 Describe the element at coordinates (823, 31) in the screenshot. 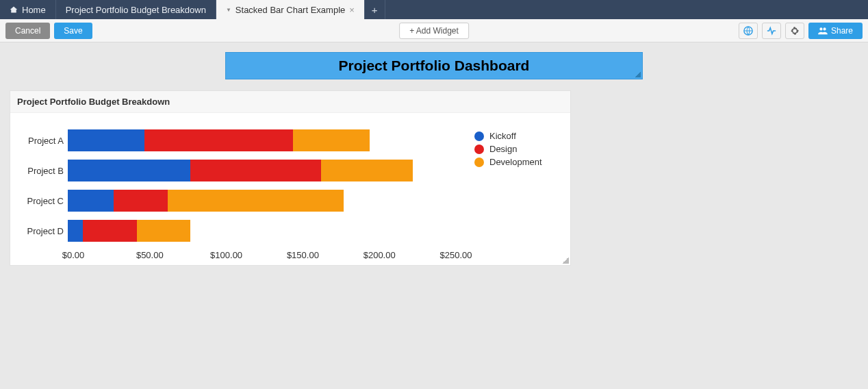

I see `people-icon` at that location.